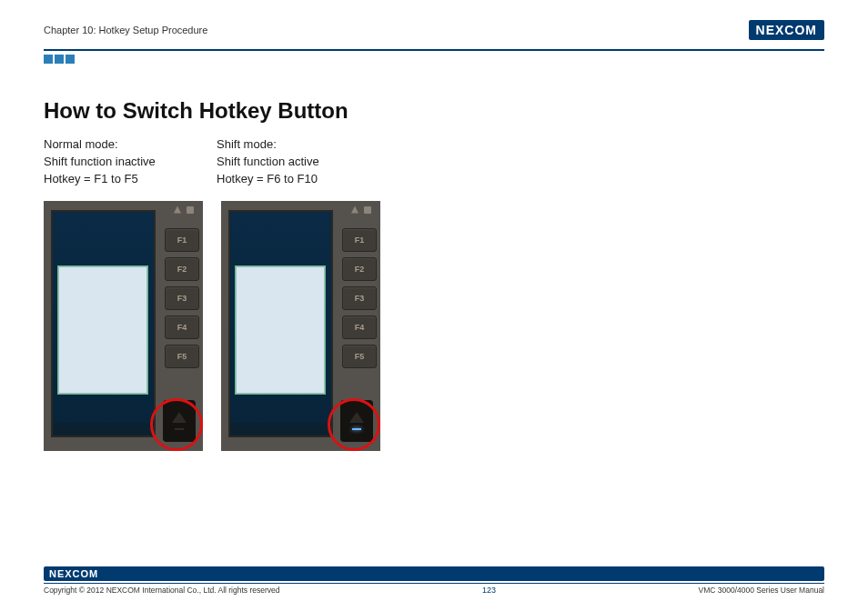  I want to click on shift-button-off, so click(179, 421).